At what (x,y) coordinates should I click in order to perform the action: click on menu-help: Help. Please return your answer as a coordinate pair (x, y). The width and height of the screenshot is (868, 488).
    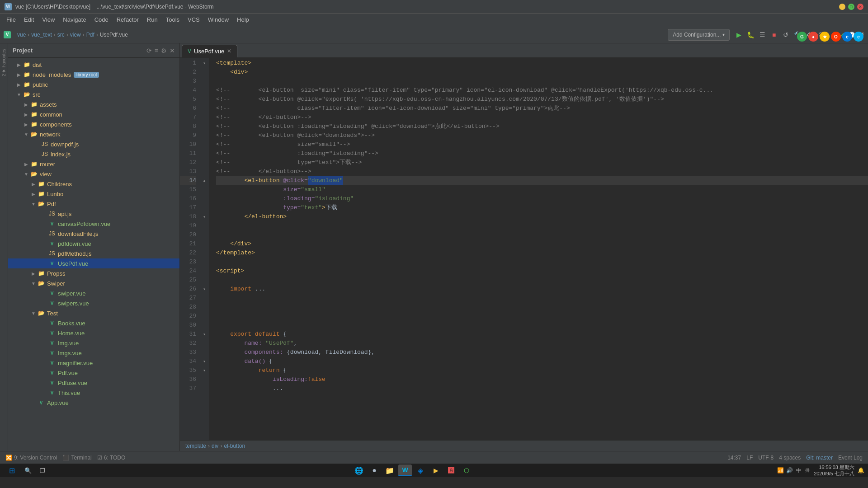
    Looking at the image, I should click on (243, 20).